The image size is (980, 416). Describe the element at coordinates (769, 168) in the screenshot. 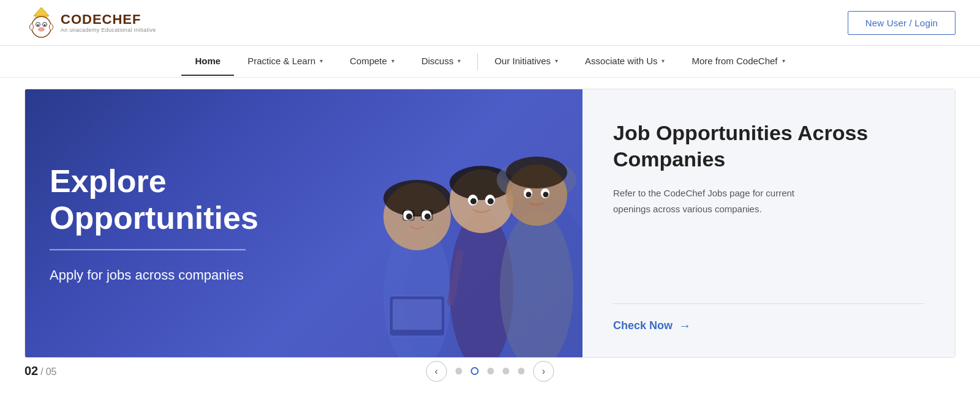

I see `banner-right-content: Job Opportunities Across Companies Refer…` at that location.